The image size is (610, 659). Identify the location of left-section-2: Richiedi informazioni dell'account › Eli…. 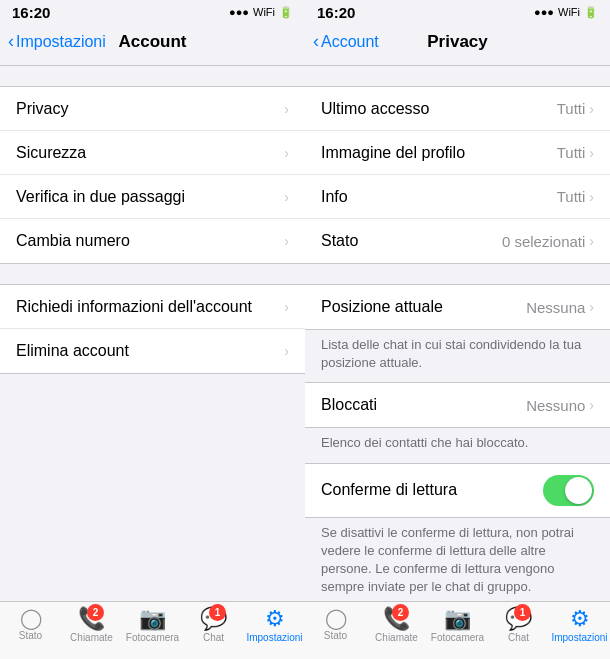
(152, 329).